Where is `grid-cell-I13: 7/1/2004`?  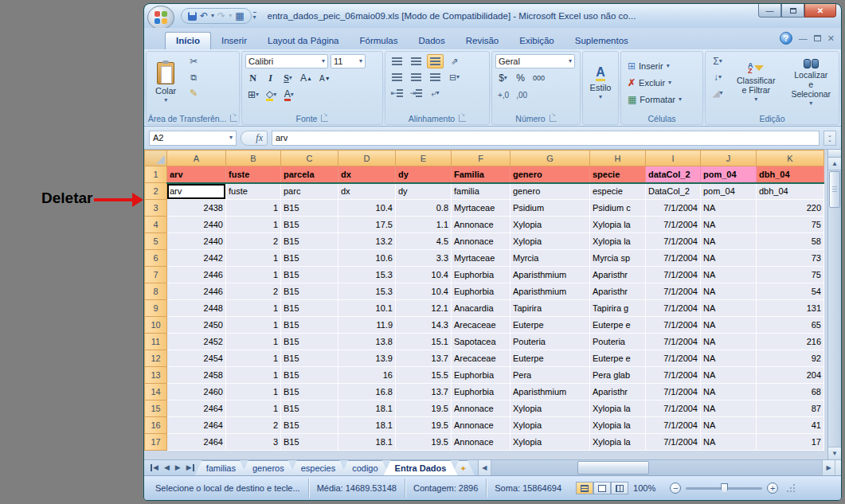 grid-cell-I13: 7/1/2004 is located at coordinates (674, 376).